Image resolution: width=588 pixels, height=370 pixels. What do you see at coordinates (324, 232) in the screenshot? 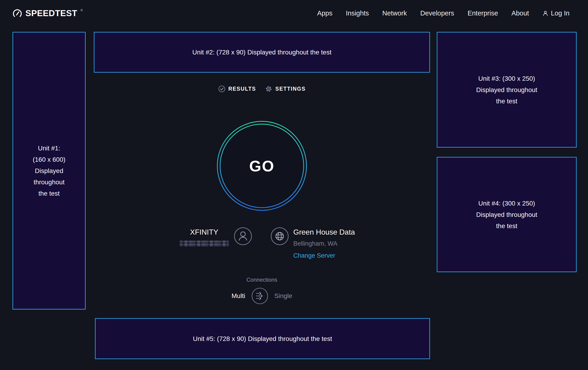
I see `server-name: Green House Data` at bounding box center [324, 232].